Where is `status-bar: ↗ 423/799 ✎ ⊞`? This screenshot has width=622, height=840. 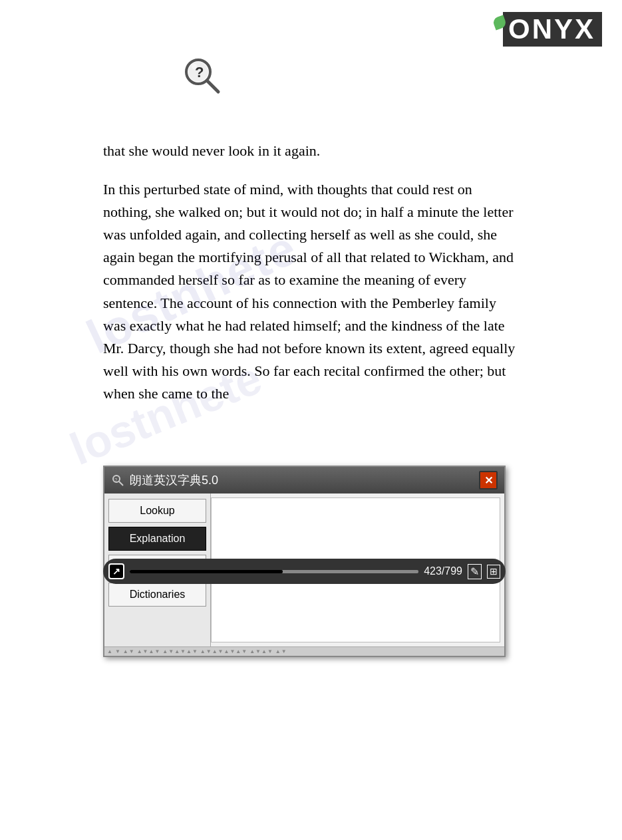 status-bar: ↗ 423/799 ✎ ⊞ is located at coordinates (305, 571).